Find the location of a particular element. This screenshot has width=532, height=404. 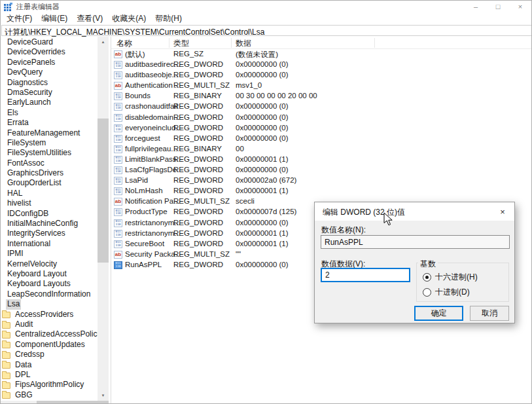

tree-horizontal-scrollbar is located at coordinates (55, 402).